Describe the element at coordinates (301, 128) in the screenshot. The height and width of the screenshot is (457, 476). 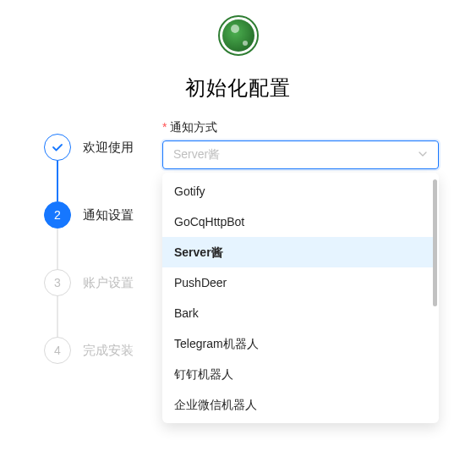
I see `field-label: *通知方式` at that location.